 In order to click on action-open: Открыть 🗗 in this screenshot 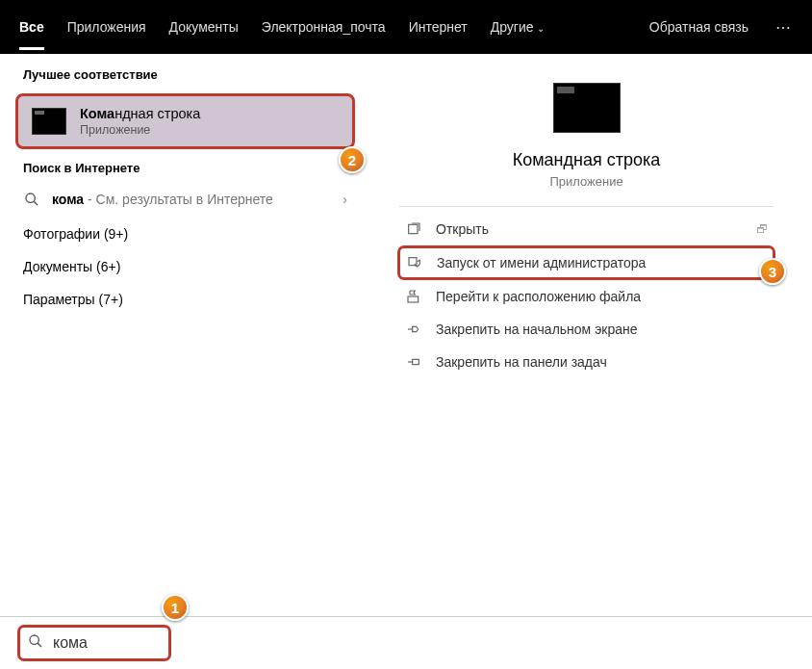, I will do `click(587, 229)`.